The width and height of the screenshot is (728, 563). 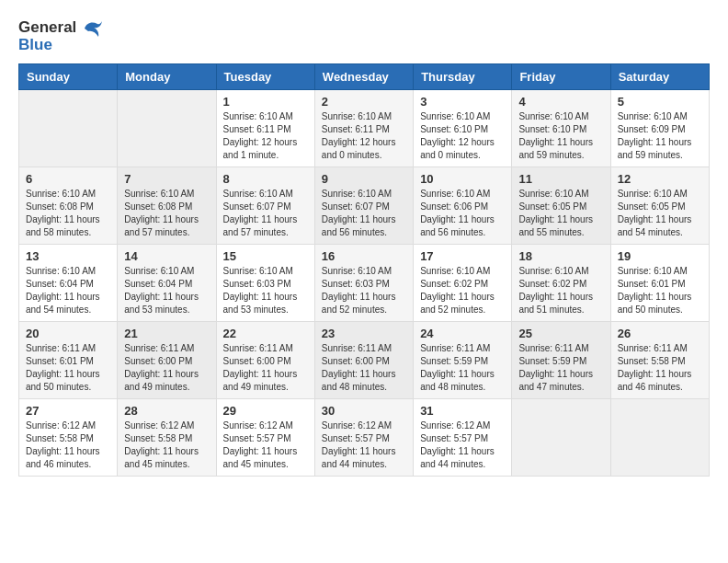 What do you see at coordinates (167, 360) in the screenshot?
I see `calendar-cell: 21Sunrise: 6:11 AM Sunset: 6:00 PM Dayli…` at bounding box center [167, 360].